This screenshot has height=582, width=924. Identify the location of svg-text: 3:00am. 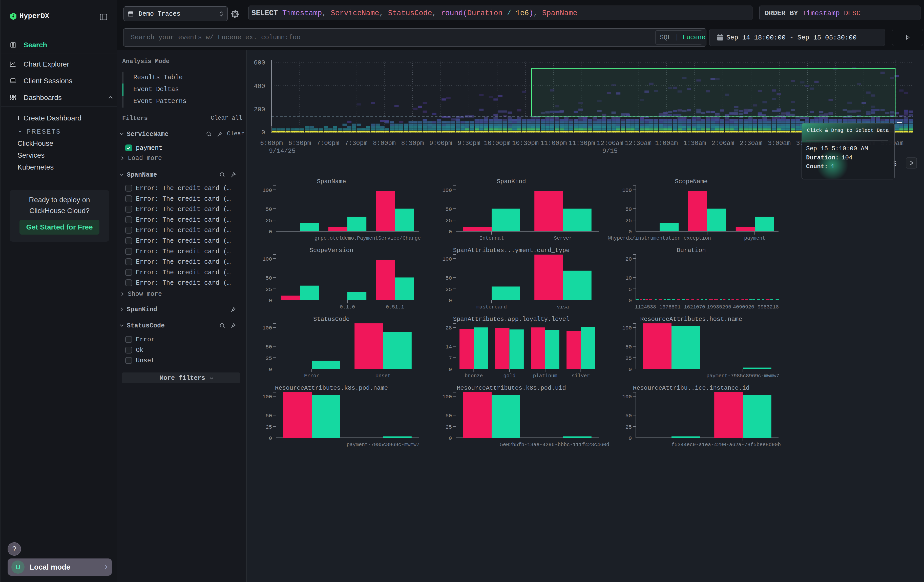
(779, 143).